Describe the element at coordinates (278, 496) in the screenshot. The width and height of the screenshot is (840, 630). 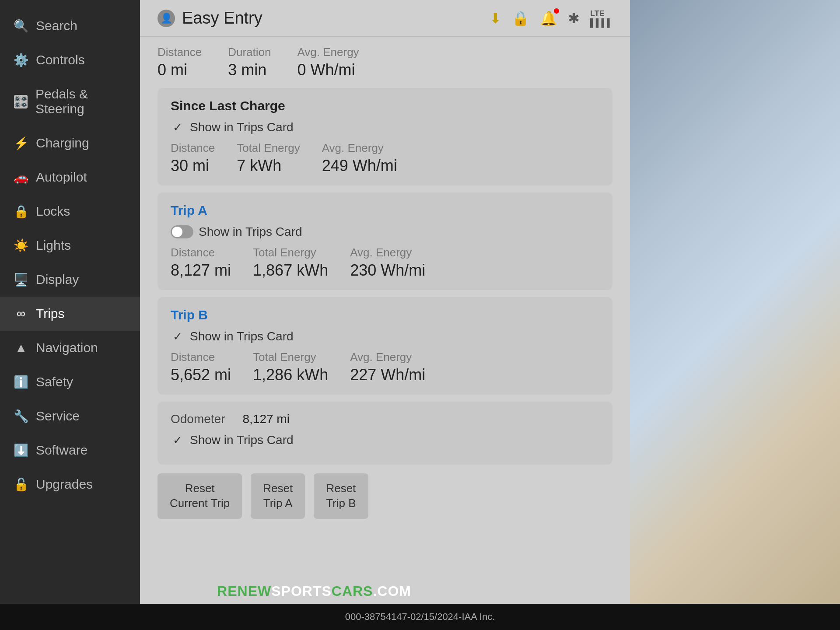
I see `reset-trip-a-button: ResetTrip A` at that location.